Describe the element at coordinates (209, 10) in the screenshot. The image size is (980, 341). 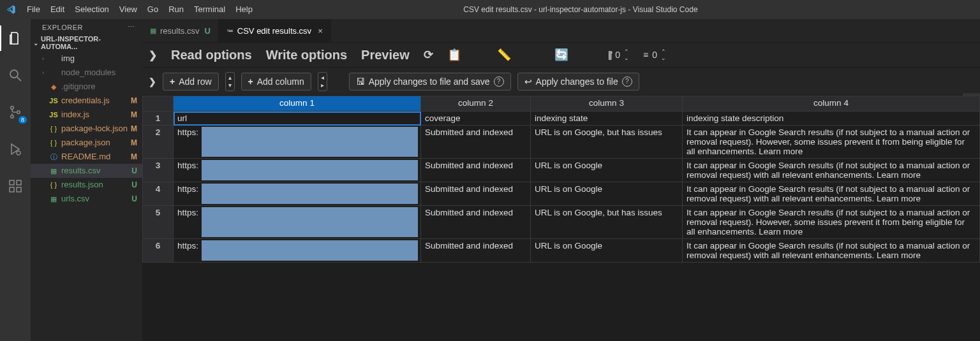
I see `menu-terminal: Terminal` at that location.